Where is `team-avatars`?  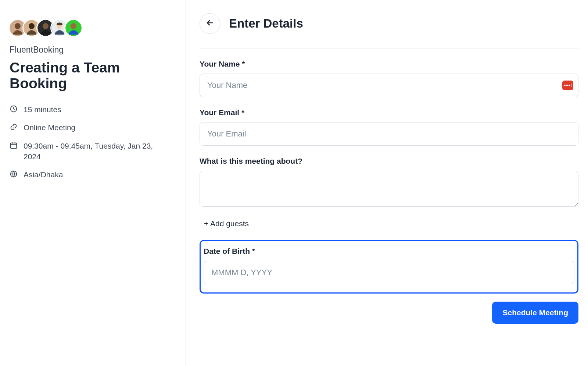 team-avatars is located at coordinates (90, 28).